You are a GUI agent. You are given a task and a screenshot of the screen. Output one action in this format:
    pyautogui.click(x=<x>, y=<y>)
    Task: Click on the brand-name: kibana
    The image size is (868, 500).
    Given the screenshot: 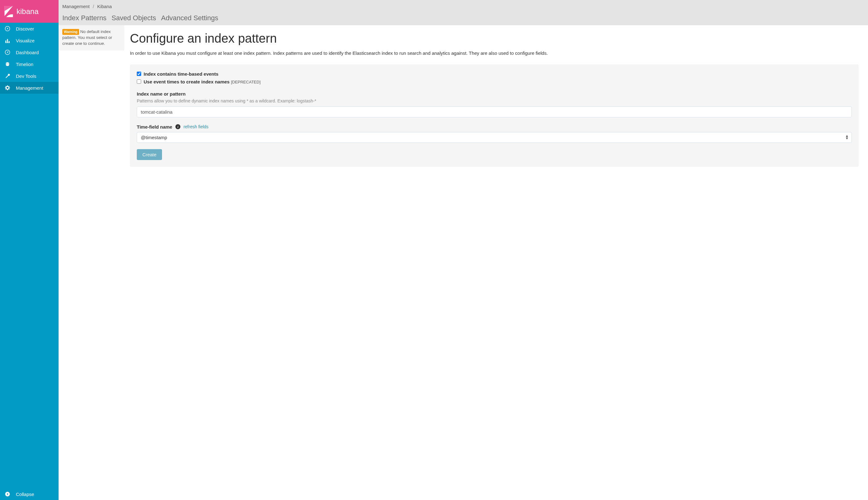 What is the action you would take?
    pyautogui.click(x=27, y=12)
    